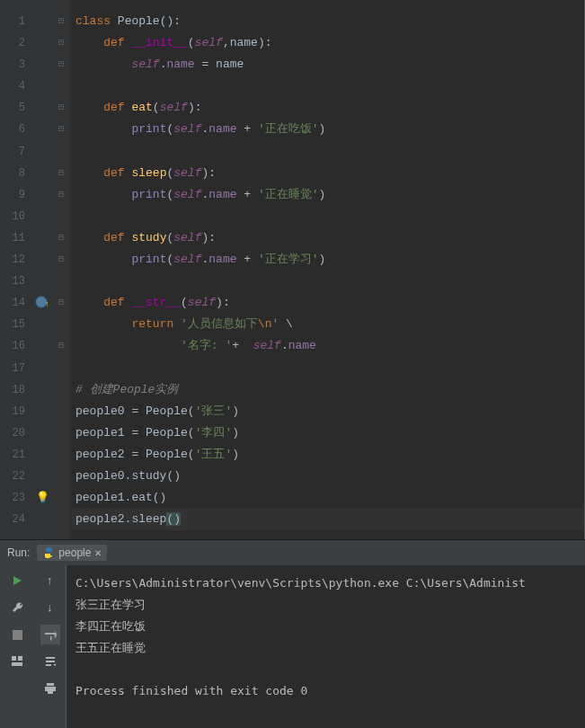 The image size is (585, 728). I want to click on console-line: 李四正在吃饭, so click(111, 626).